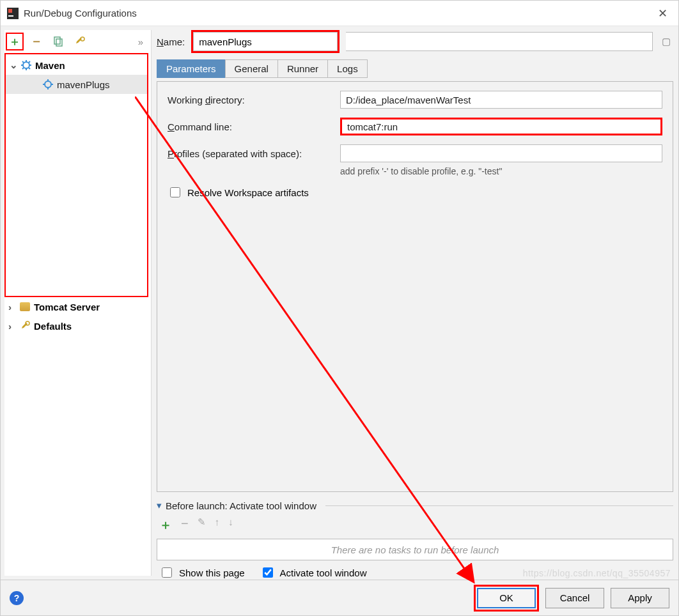 The width and height of the screenshot is (679, 616). I want to click on help-icon: ?, so click(17, 598).